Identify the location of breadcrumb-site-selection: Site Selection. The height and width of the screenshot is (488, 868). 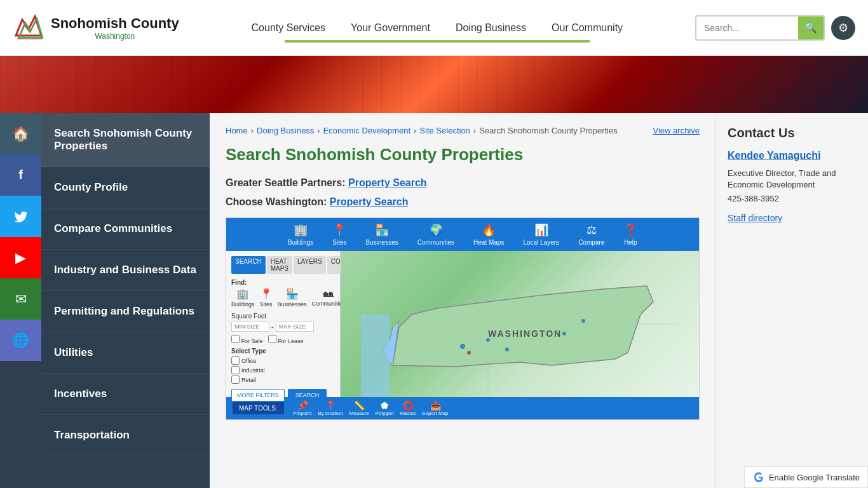
(445, 131).